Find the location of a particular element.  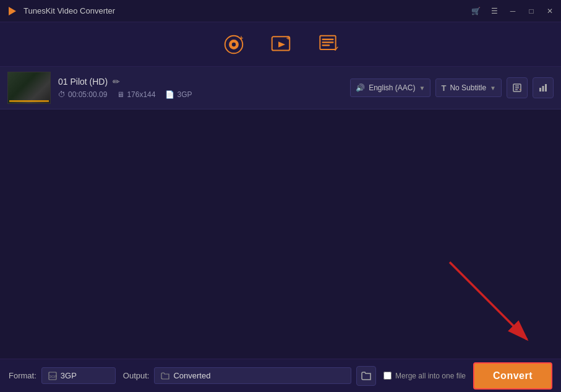

resolution-meta: 🖥 176x144 is located at coordinates (136, 95).